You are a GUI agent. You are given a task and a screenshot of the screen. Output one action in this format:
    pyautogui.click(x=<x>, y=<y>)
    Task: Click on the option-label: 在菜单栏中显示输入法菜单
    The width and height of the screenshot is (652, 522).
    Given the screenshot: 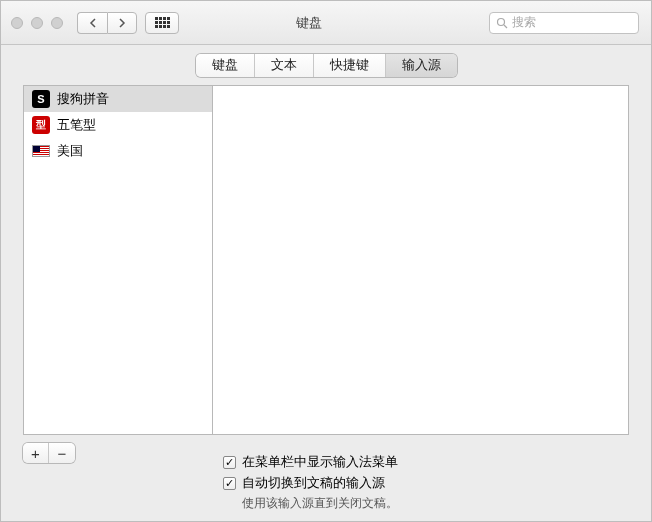 What is the action you would take?
    pyautogui.click(x=320, y=462)
    